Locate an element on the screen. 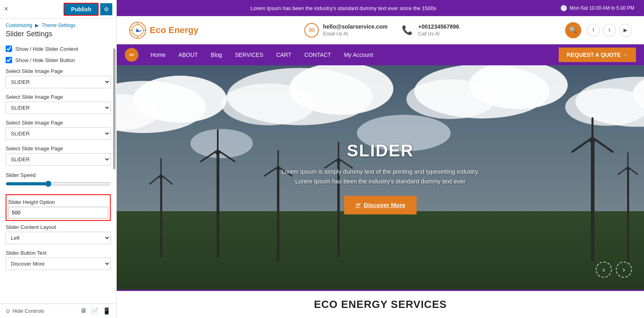 Image resolution: width=644 pixels, height=318 pixels. header-right: 🔍 f t ▶ is located at coordinates (599, 30).